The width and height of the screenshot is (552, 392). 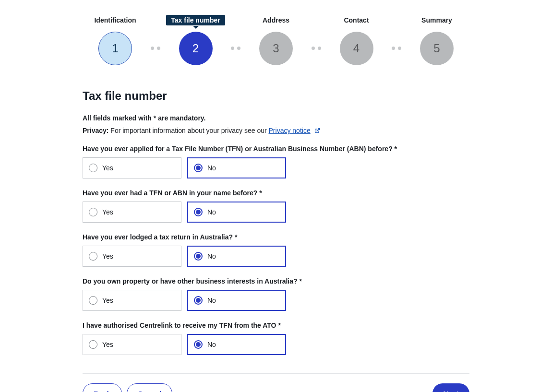 I want to click on cancel-button: Cancel, so click(x=150, y=388).